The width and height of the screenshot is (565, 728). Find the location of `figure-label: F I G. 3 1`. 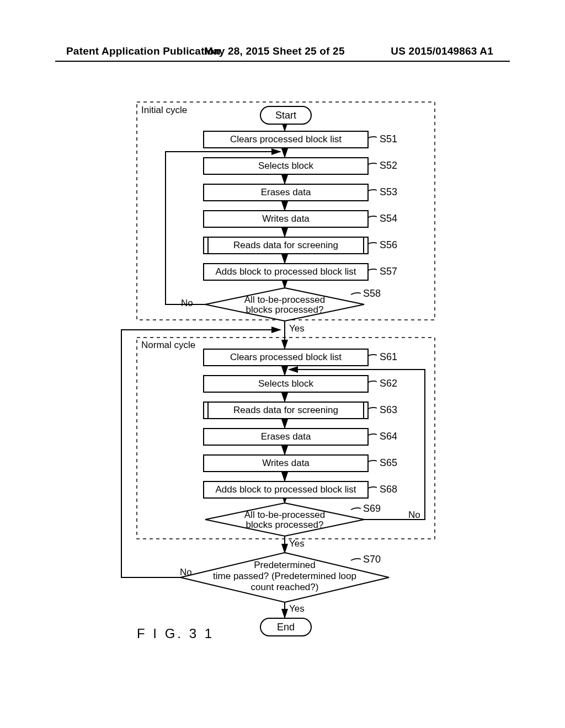

figure-label: F I G. 3 1 is located at coordinates (175, 634).